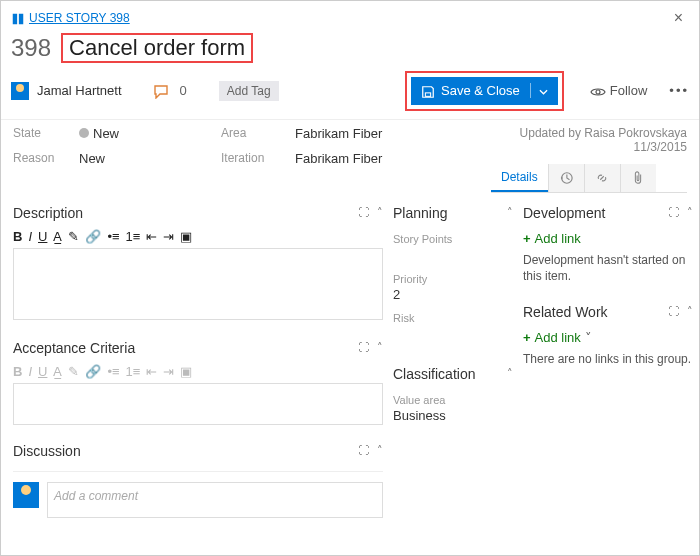 Image resolution: width=700 pixels, height=556 pixels. What do you see at coordinates (539, 90) in the screenshot?
I see `save-dropdown-chevron` at bounding box center [539, 90].